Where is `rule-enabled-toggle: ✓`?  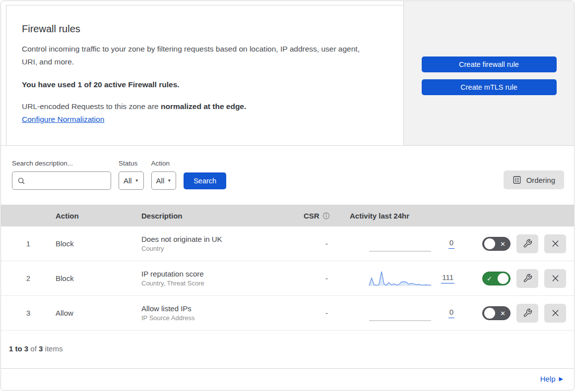 rule-enabled-toggle: ✓ is located at coordinates (496, 279).